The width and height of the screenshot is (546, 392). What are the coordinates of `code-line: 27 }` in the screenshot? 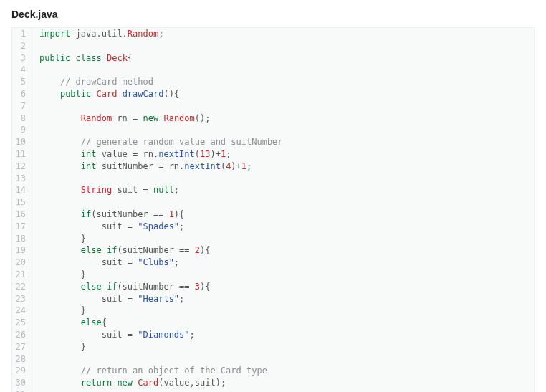 It's located at (273, 347).